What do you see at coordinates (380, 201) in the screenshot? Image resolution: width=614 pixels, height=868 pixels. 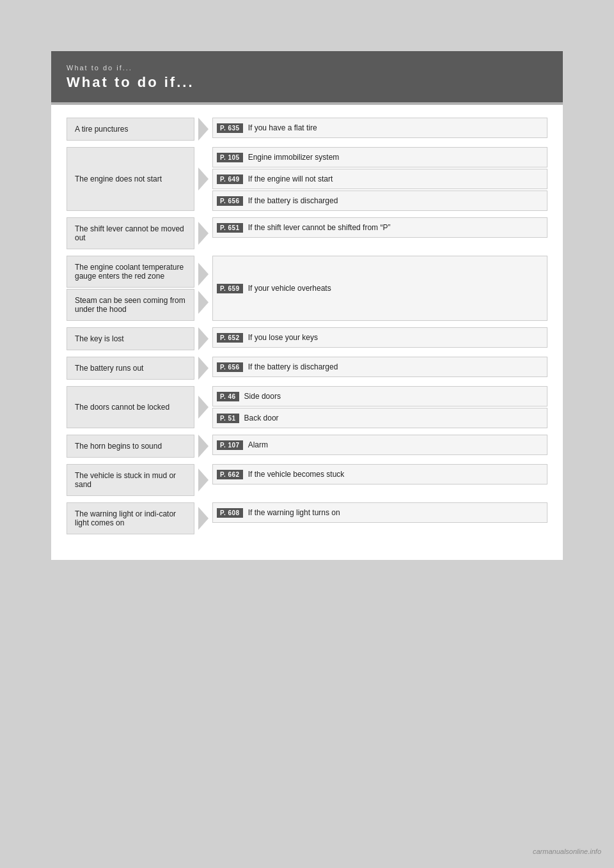 I see `right-row-engine-start-2: P. 656If the battery is discharged` at bounding box center [380, 201].